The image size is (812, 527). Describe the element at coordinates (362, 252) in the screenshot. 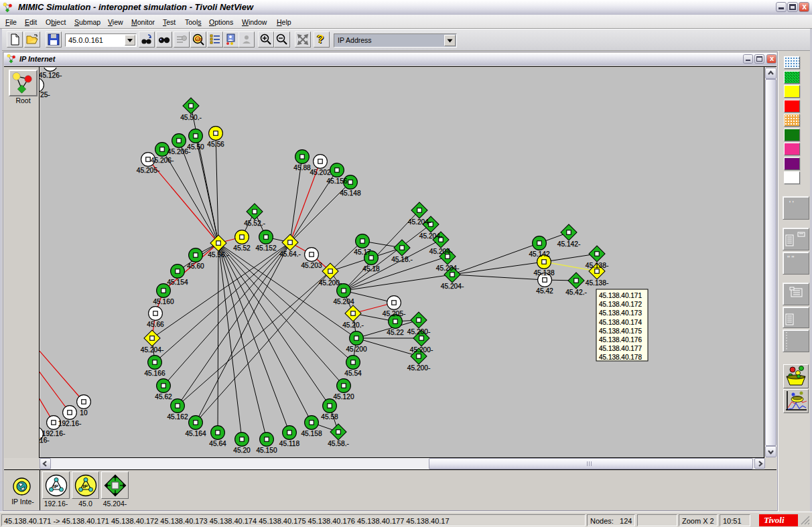

I see `svg-text: 45.17` at that location.